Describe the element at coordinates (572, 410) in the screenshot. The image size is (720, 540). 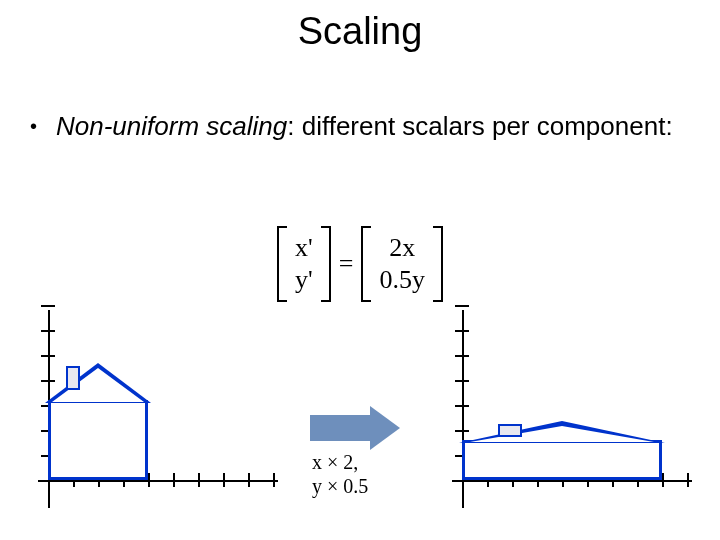
I see `axes-right` at that location.